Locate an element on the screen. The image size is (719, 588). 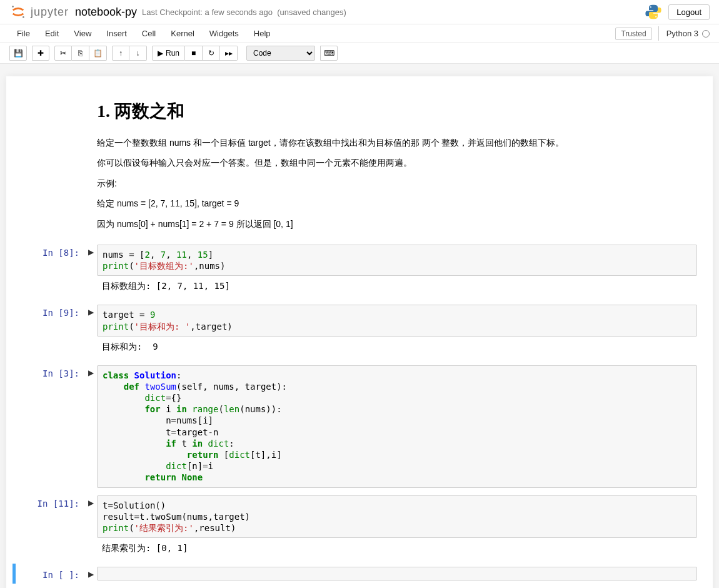
markdown-title: 1. 两数之和 is located at coordinates (394, 111).